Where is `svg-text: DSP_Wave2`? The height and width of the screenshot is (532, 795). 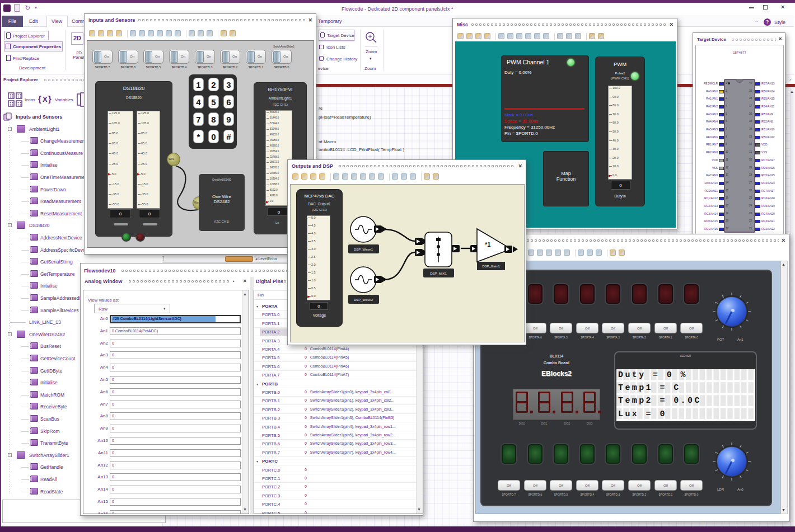 svg-text: DSP_Wave2 is located at coordinates (364, 300).